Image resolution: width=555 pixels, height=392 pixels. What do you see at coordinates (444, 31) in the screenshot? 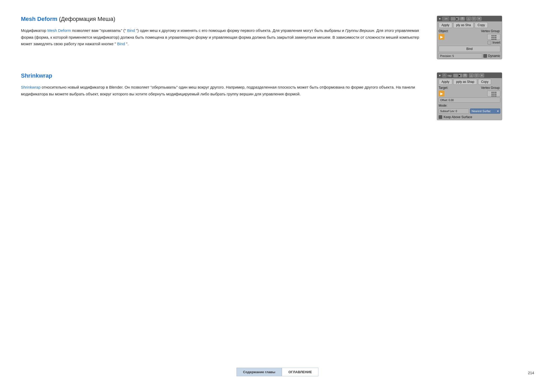
I see `panel1-object-label: Object:` at bounding box center [444, 31].